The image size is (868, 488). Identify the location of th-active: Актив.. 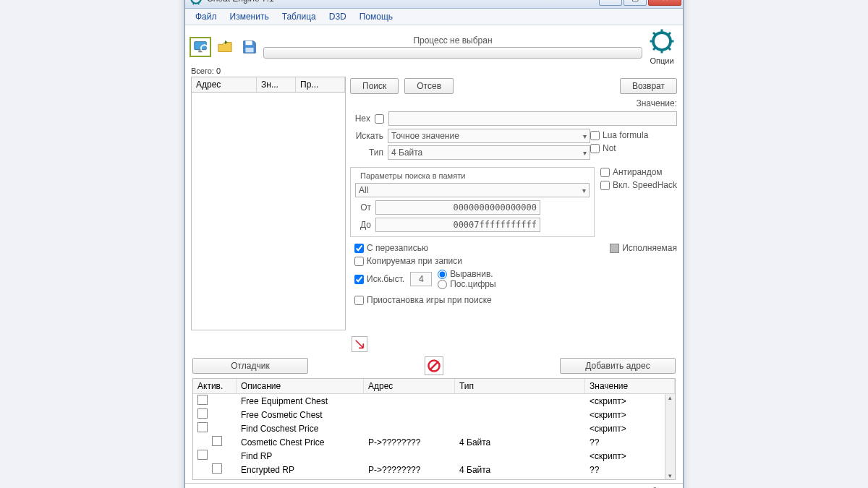
(215, 386).